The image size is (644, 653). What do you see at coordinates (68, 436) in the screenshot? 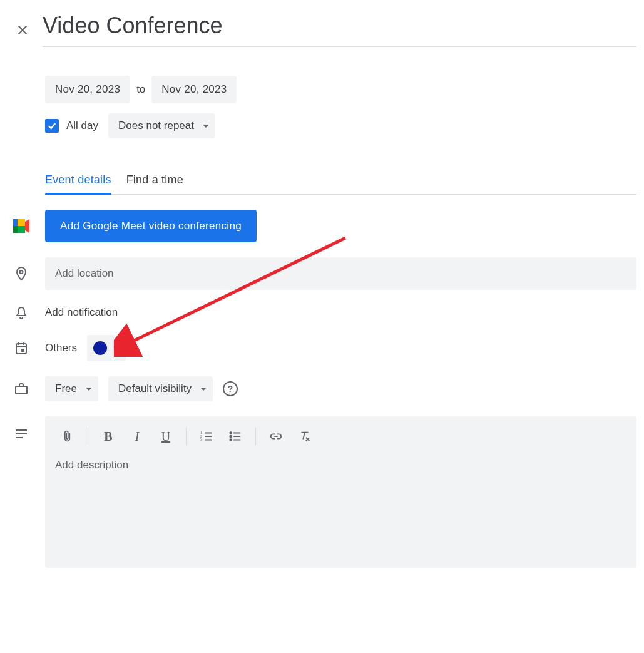
I see `attachment-icon` at bounding box center [68, 436].